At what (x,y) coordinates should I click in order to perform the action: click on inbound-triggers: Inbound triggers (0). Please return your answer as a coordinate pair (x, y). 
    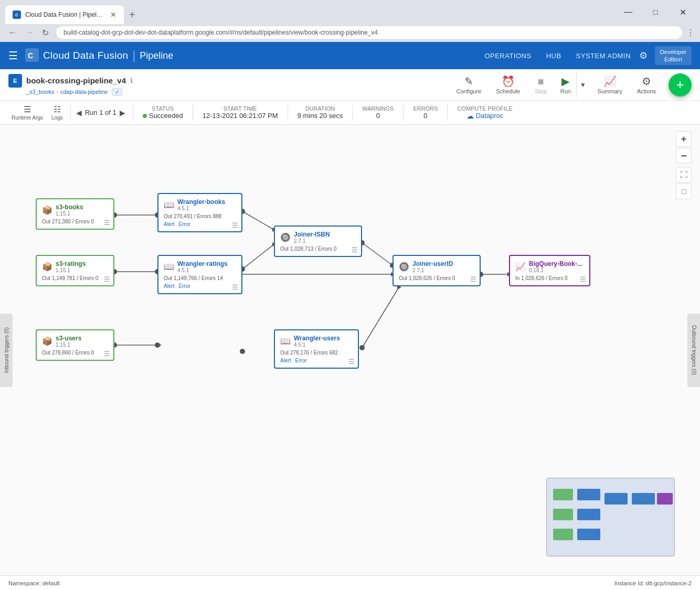
    Looking at the image, I should click on (6, 350).